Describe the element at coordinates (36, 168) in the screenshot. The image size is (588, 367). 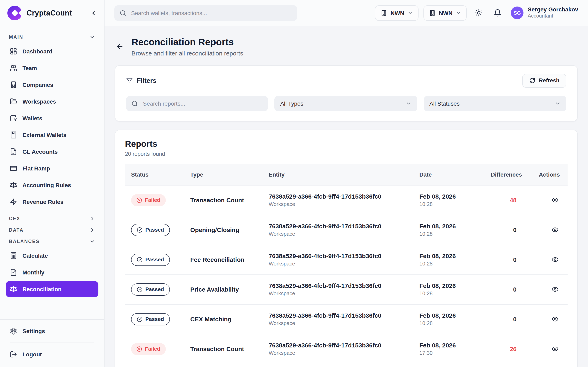
I see `sidebar-item-label: Fiat Ramp` at that location.